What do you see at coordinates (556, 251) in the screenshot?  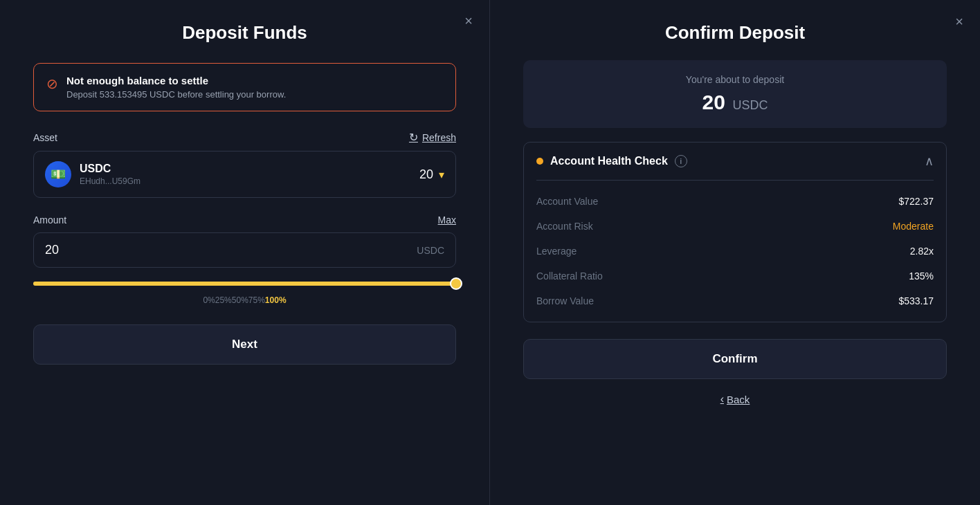 I see `health-row-label-leverage: Leverage` at bounding box center [556, 251].